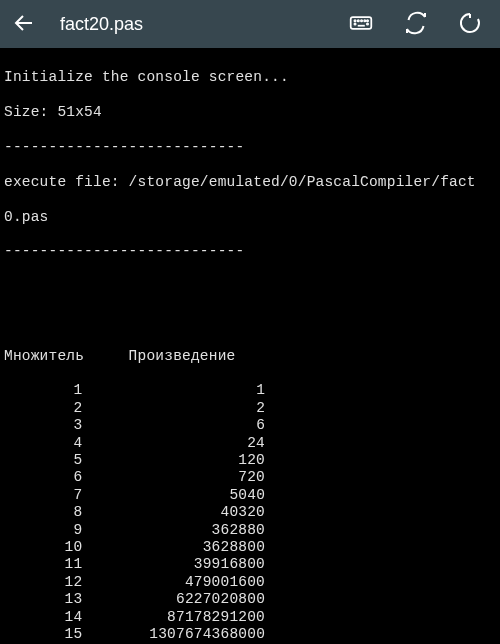  Describe the element at coordinates (43, 426) in the screenshot. I see `cell-multiplier: 3` at that location.